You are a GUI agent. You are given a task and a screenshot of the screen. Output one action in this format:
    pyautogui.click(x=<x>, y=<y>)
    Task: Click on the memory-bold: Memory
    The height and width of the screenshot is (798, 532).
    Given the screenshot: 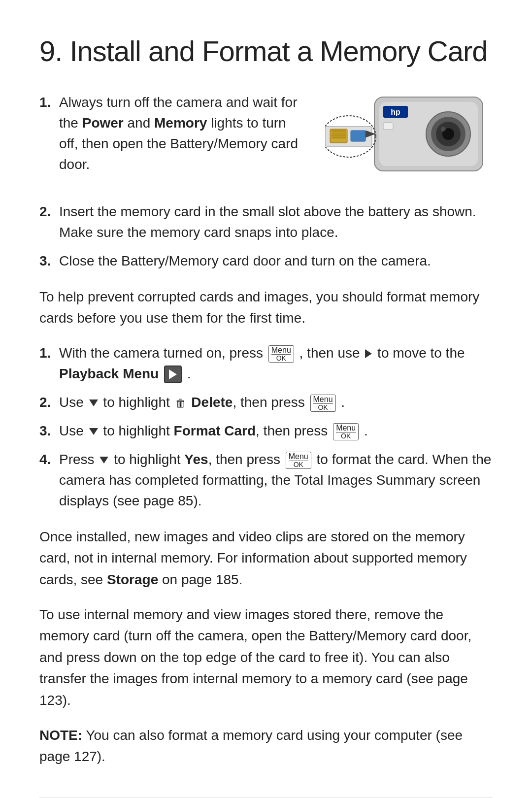 What is the action you would take?
    pyautogui.click(x=180, y=123)
    